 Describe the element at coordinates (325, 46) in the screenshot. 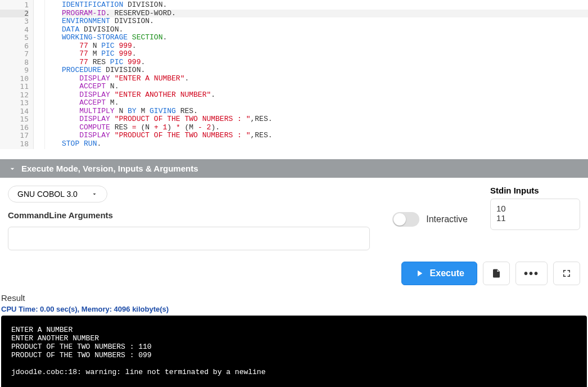

I see `code-line: 77 N PIC 999.` at that location.